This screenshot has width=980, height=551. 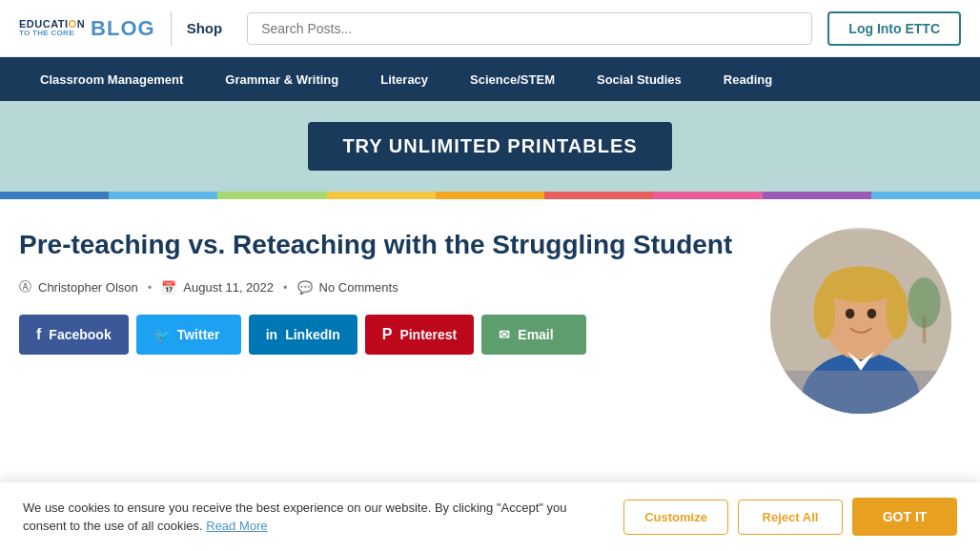 What do you see at coordinates (205, 29) in the screenshot?
I see `shop-link: Shop` at bounding box center [205, 29].